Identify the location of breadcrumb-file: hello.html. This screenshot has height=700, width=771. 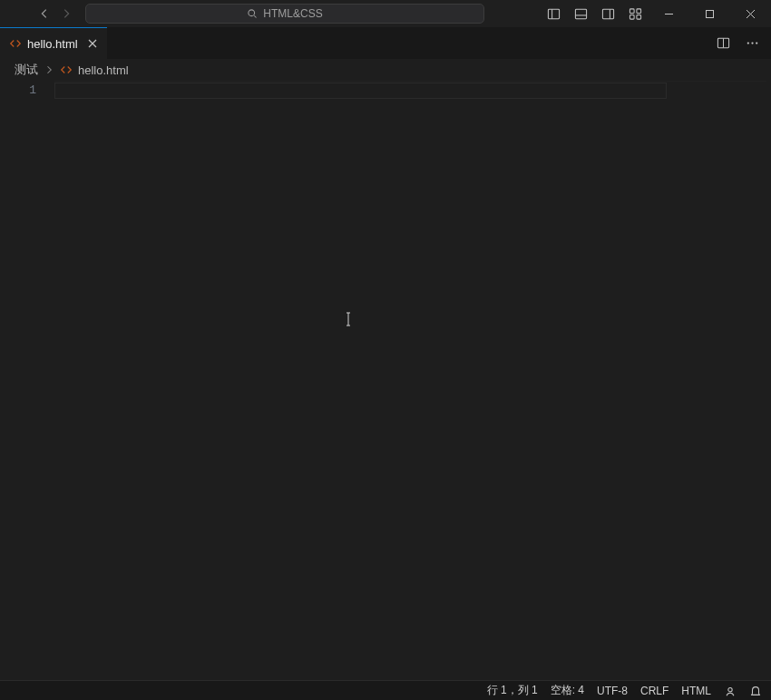
(103, 71).